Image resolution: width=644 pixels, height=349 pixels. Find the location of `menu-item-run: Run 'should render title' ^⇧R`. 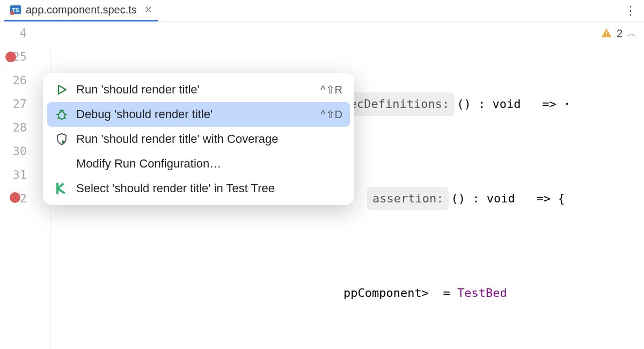

menu-item-run: Run 'should render title' ^⇧R is located at coordinates (199, 90).